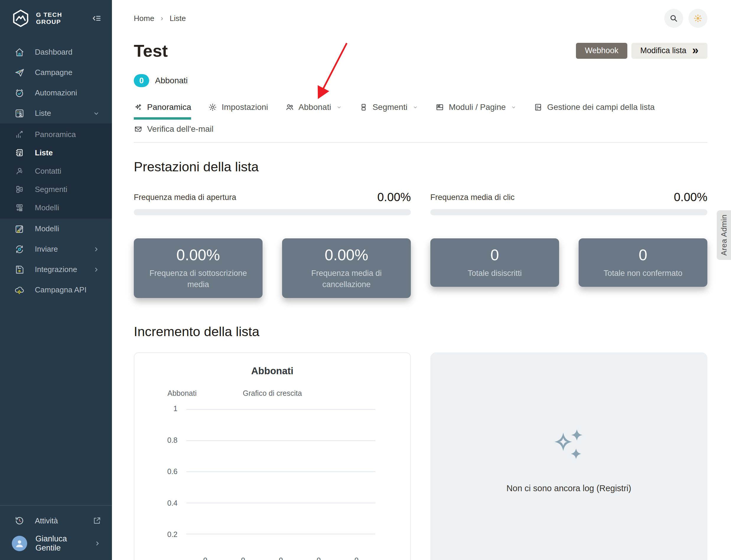 This screenshot has height=560, width=731. Describe the element at coordinates (96, 249) in the screenshot. I see `chevron-right-icon` at that location.